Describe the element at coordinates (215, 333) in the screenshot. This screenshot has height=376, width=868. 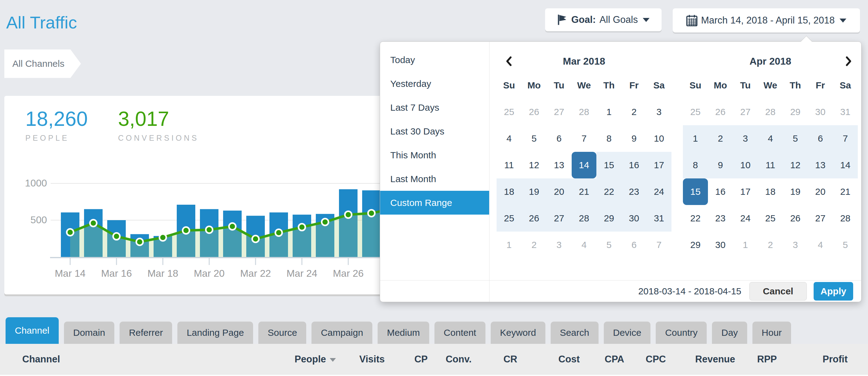
I see `tab-landing-page: Landing Page` at that location.